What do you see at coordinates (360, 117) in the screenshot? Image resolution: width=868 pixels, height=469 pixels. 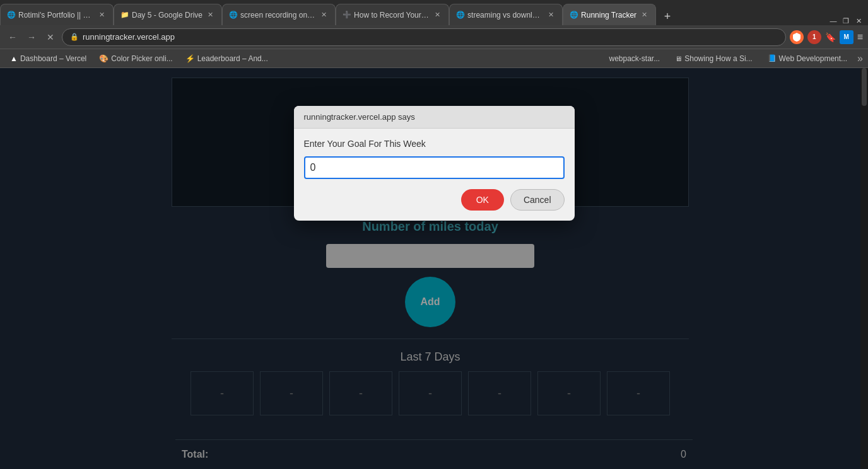 I see `dialog-title: runningtracker.vercel.app says` at bounding box center [360, 117].